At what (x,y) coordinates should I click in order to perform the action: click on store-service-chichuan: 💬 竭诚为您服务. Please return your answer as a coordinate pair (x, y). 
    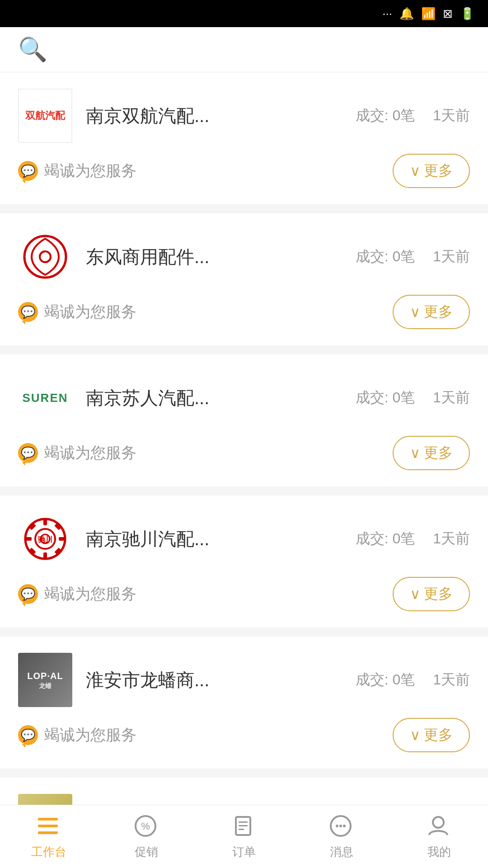
    Looking at the image, I should click on (77, 594).